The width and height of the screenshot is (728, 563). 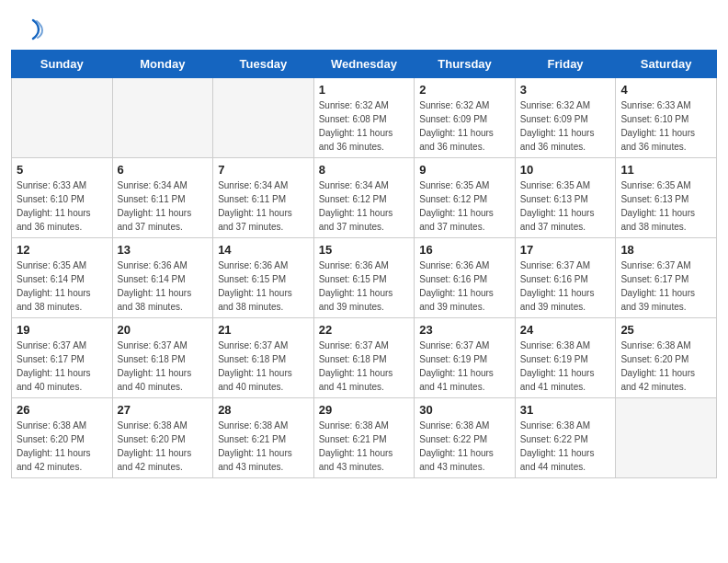 What do you see at coordinates (364, 278) in the screenshot?
I see `calendar-cell: 15Sunrise: 6:36 AMSunset: 6:15 PMDayligh…` at bounding box center [364, 278].